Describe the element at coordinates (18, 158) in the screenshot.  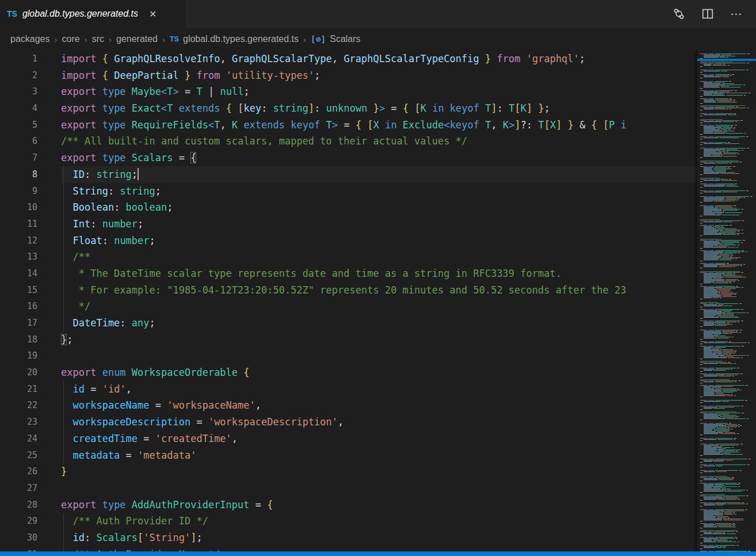
I see `line-number: 7` at that location.